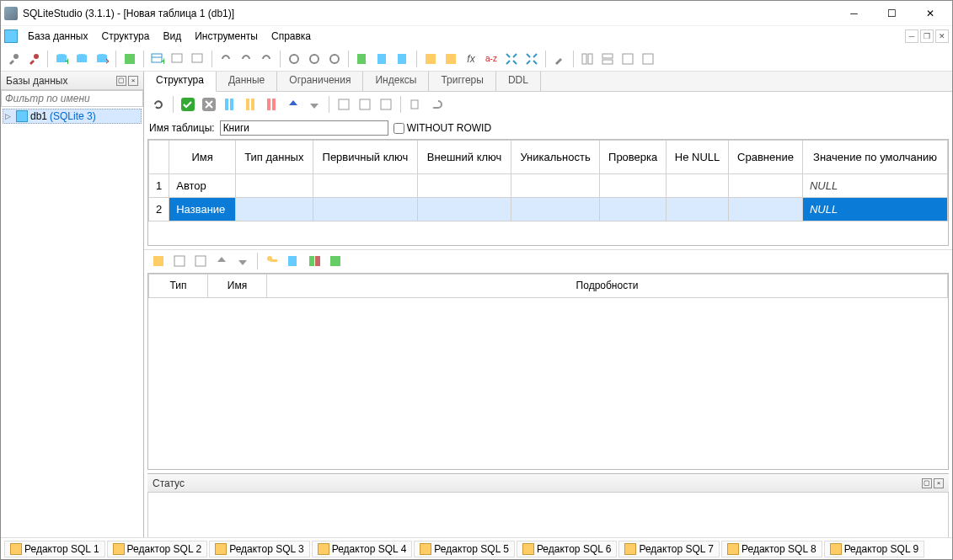 Image resolution: width=953 pixels, height=560 pixels. Describe the element at coordinates (344, 104) in the screenshot. I see `tc1-button` at that location.